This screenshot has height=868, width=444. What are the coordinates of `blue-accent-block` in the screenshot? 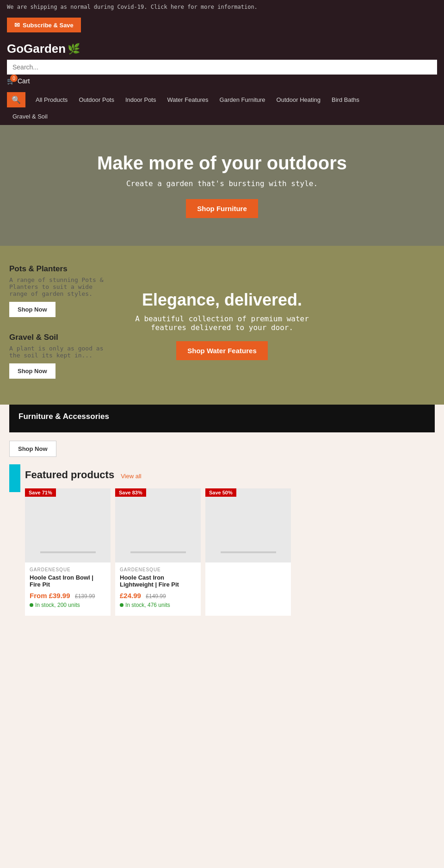 It's located at (15, 478).